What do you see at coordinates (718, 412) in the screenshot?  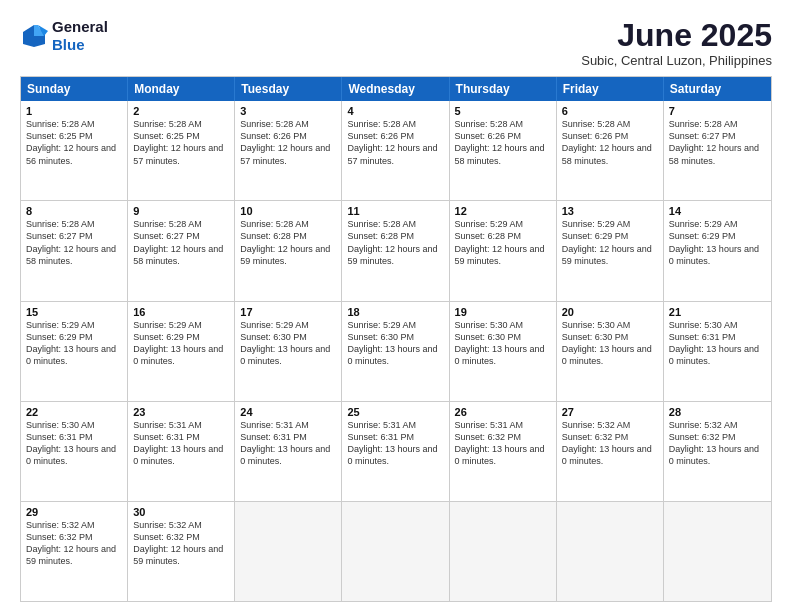 I see `day-number: 28` at bounding box center [718, 412].